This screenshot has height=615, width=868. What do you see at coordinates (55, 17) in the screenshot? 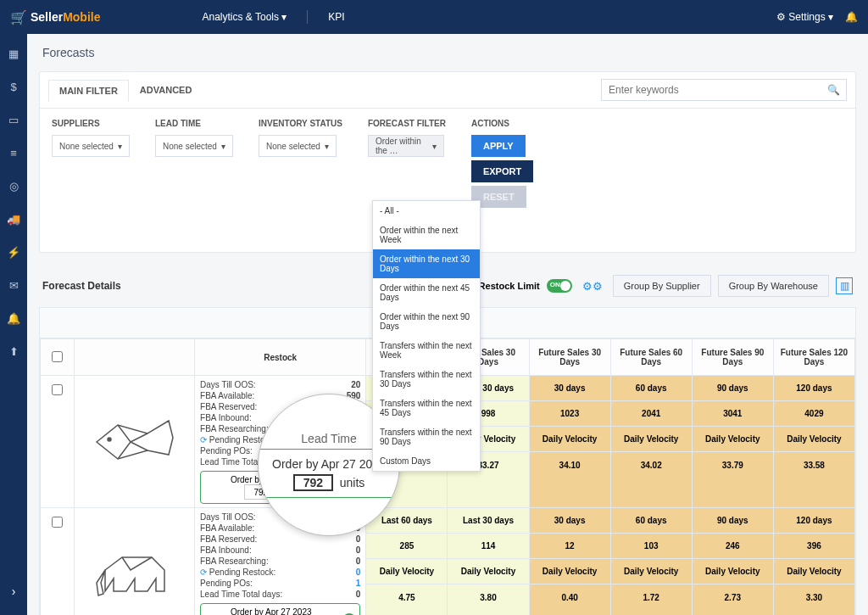
I see `logo: 🛒 SellerMobile` at bounding box center [55, 17].